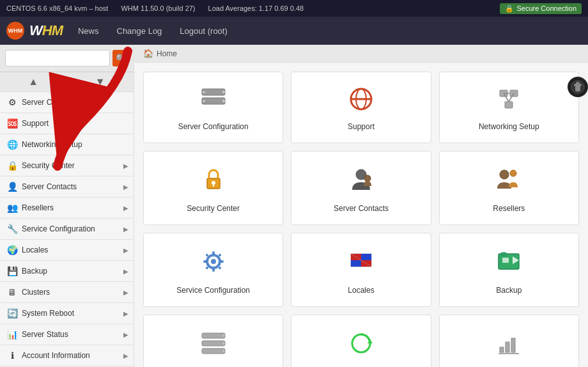  Describe the element at coordinates (361, 54) in the screenshot. I see `breadcrumb: 🏠 Home` at that location.